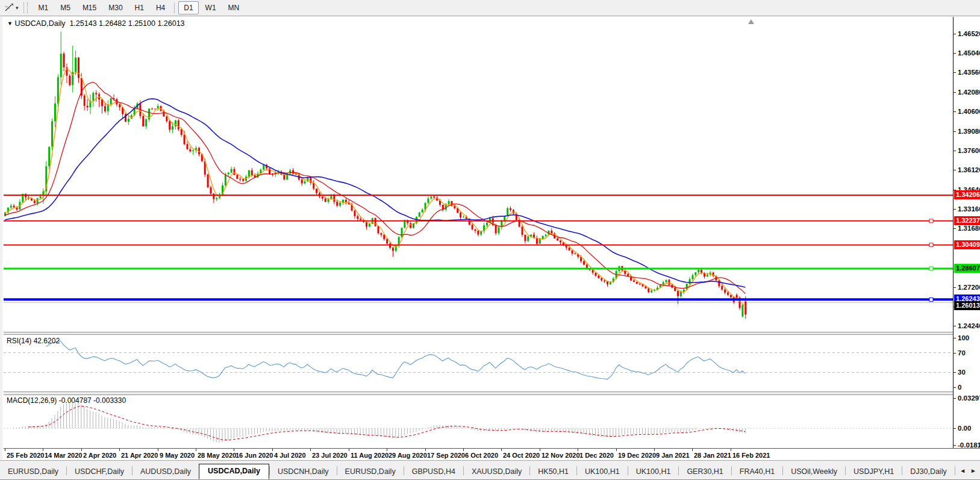 Image resolution: width=980 pixels, height=480 pixels. Describe the element at coordinates (969, 92) in the screenshot. I see `price-axis-label: 1.42080` at that location.